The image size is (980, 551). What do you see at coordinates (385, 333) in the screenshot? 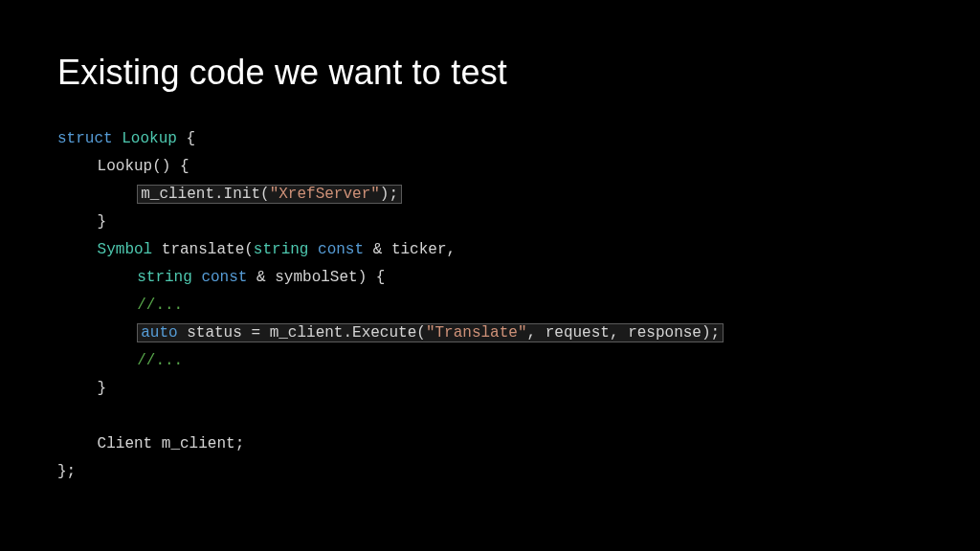
I see `func-execute: Execute` at bounding box center [385, 333].